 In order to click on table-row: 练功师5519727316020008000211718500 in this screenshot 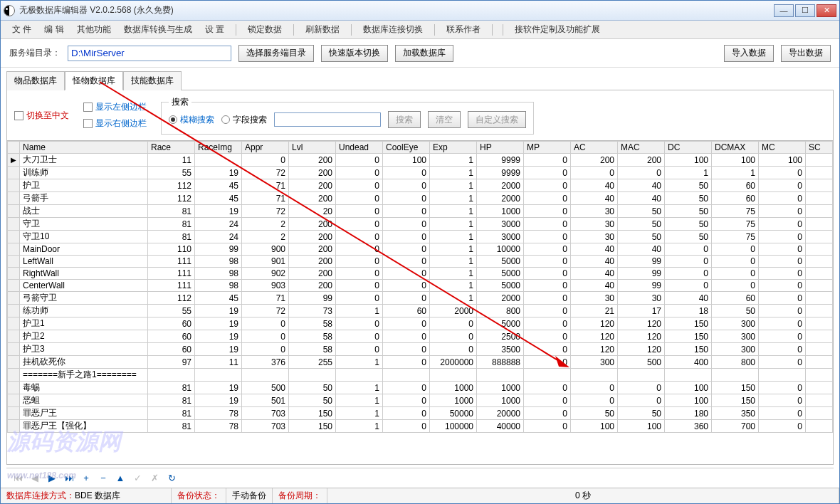, I will do `click(420, 311)`.